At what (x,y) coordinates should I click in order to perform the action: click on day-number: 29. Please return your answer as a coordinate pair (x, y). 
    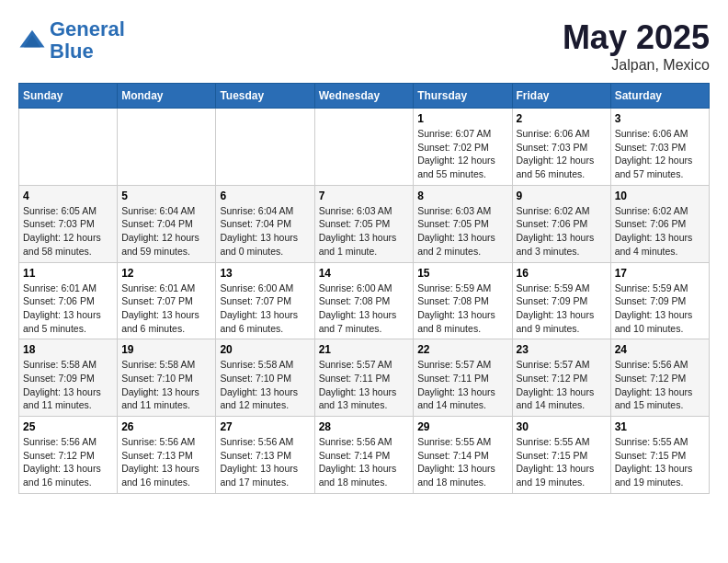
    Looking at the image, I should click on (462, 427).